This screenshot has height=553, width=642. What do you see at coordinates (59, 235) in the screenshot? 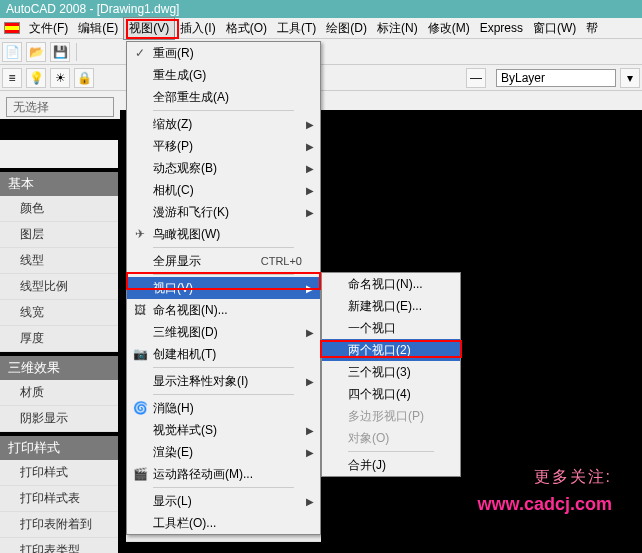
I see `prop-layer: 图层` at bounding box center [59, 235].